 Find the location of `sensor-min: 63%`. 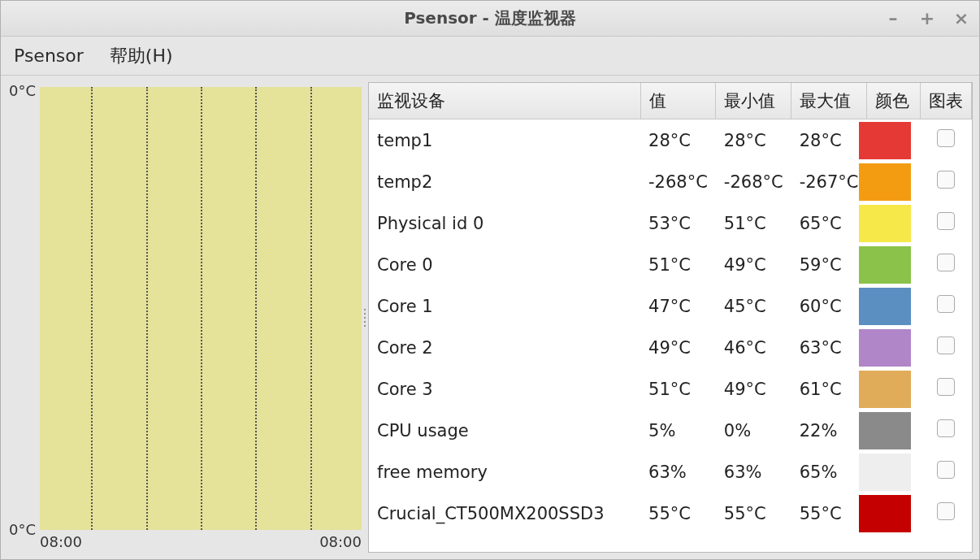

sensor-min: 63% is located at coordinates (754, 471).